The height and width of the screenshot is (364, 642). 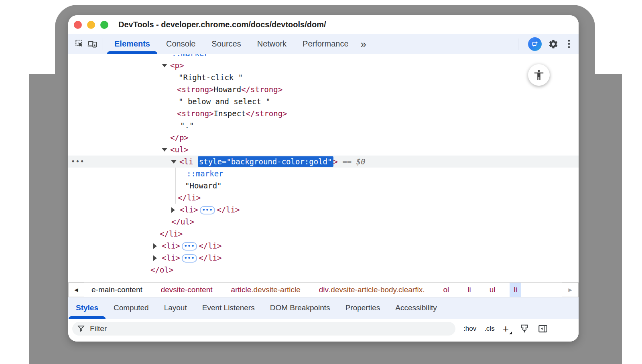 I want to click on more-tabs-button: », so click(x=364, y=44).